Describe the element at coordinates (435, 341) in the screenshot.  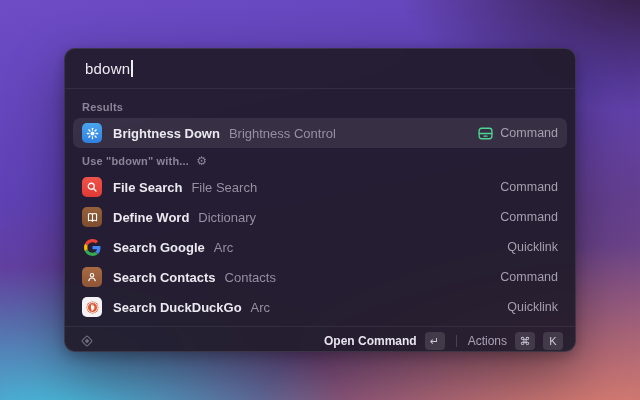
I see `enter-key-badge: ↵` at that location.